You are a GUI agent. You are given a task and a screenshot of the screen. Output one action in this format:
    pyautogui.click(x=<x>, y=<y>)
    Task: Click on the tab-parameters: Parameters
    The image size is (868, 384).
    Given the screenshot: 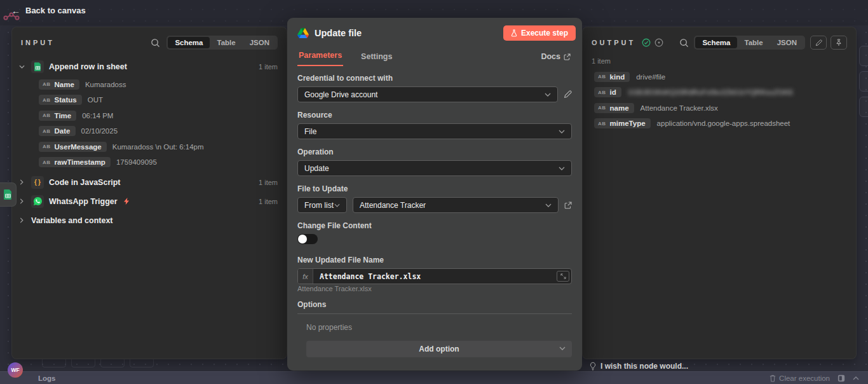 What is the action you would take?
    pyautogui.click(x=320, y=57)
    